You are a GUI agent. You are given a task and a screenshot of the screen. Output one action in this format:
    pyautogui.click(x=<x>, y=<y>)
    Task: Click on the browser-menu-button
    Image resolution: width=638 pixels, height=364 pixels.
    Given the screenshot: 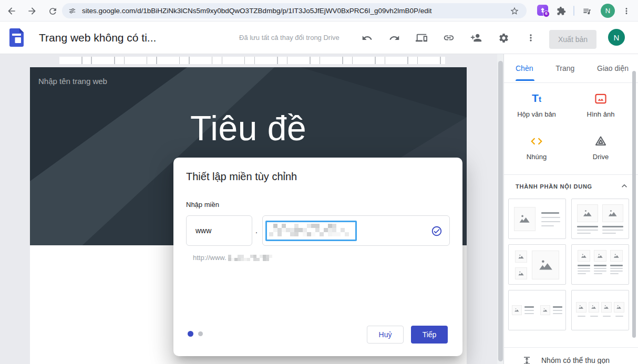 What is the action you would take?
    pyautogui.click(x=626, y=11)
    